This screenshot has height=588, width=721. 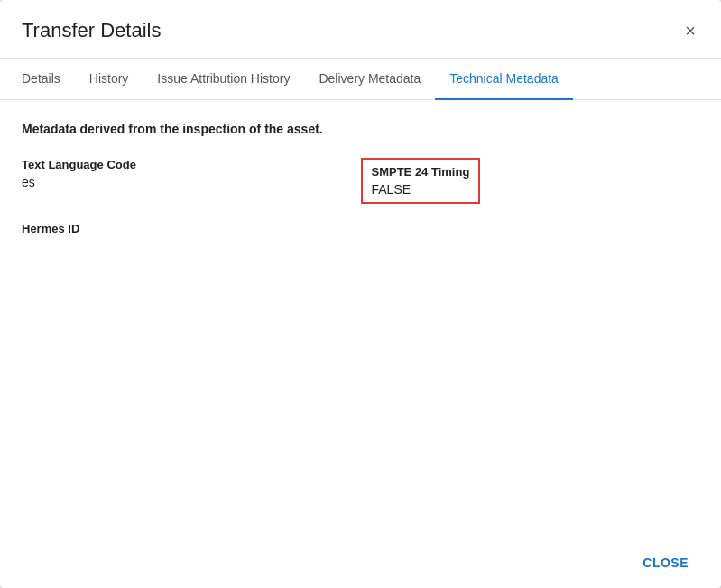 What do you see at coordinates (49, 79) in the screenshot?
I see `tab-details: Details` at bounding box center [49, 79].